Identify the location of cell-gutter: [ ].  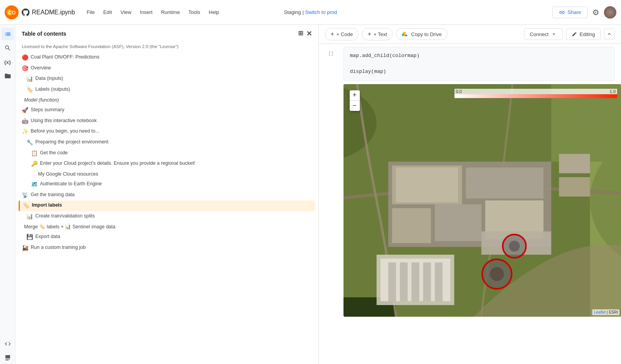
(331, 183).